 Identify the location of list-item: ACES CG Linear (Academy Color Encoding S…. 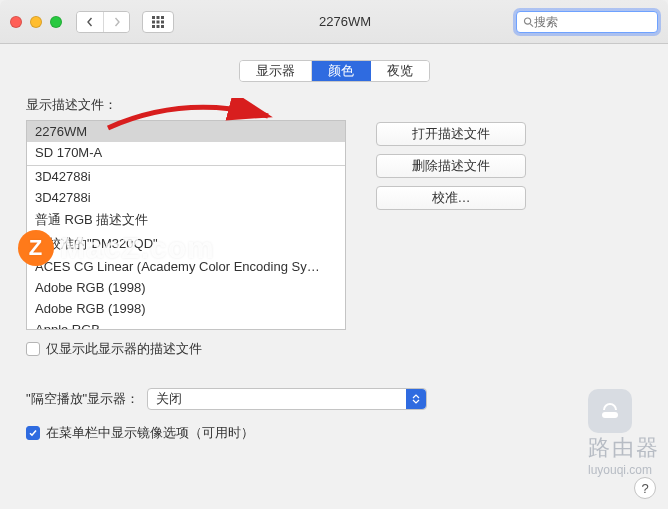
(186, 266).